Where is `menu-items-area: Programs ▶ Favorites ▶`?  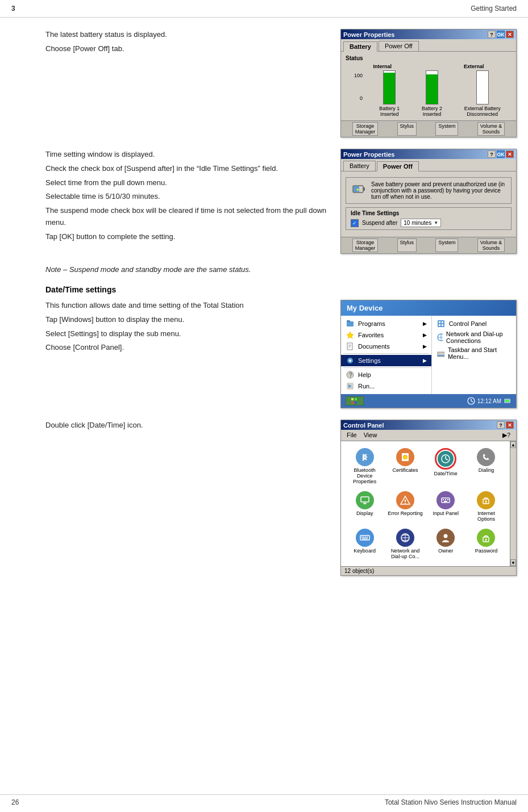 menu-items-area: Programs ▶ Favorites ▶ is located at coordinates (429, 355).